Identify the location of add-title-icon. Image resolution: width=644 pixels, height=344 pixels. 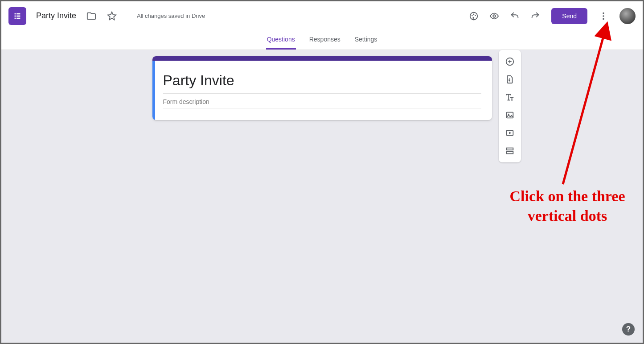
(510, 97).